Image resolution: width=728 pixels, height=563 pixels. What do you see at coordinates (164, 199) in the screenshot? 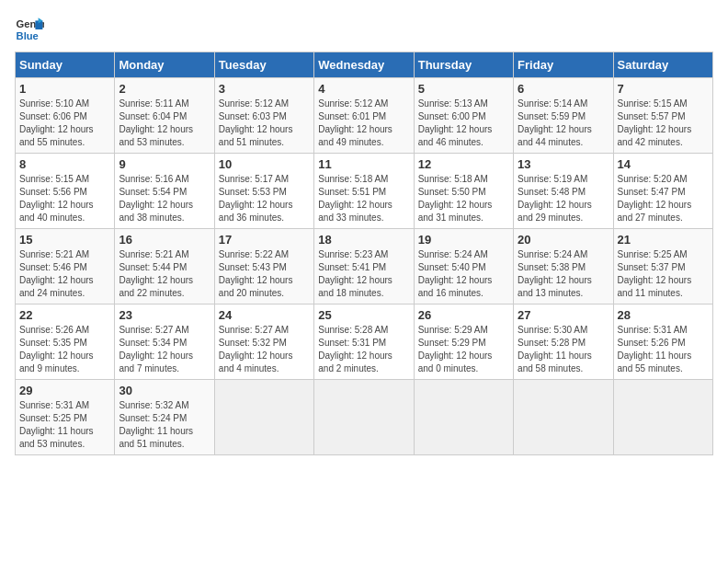
I see `day-info: Sunrise: 5:16 AM Sunset: 5:54 PM Dayligh…` at bounding box center [164, 199].